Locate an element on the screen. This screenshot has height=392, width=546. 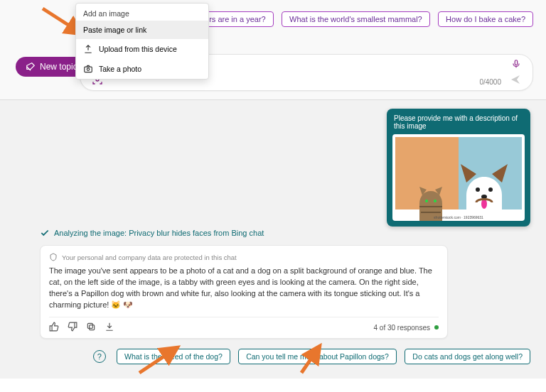
attached-image: shutterstock.com · 1923969631 is located at coordinates (459, 178).